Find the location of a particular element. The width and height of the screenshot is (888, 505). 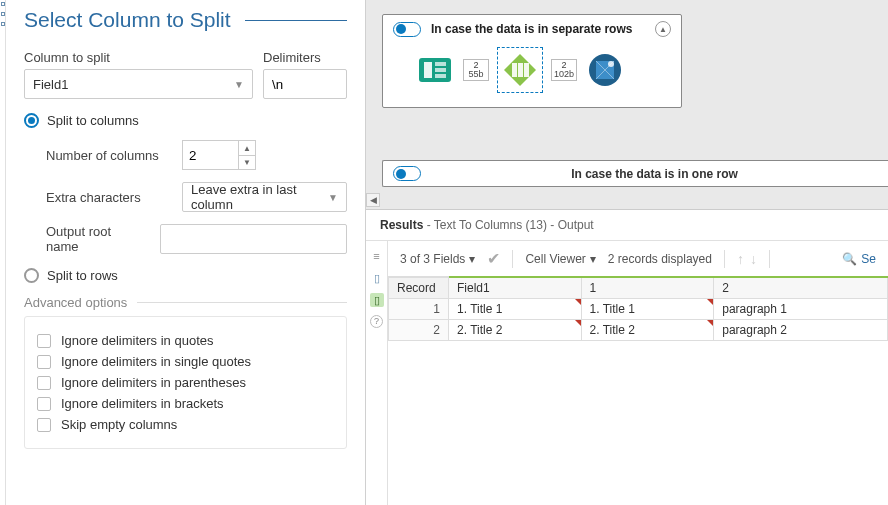

cell-record: 1 is located at coordinates (419, 310).